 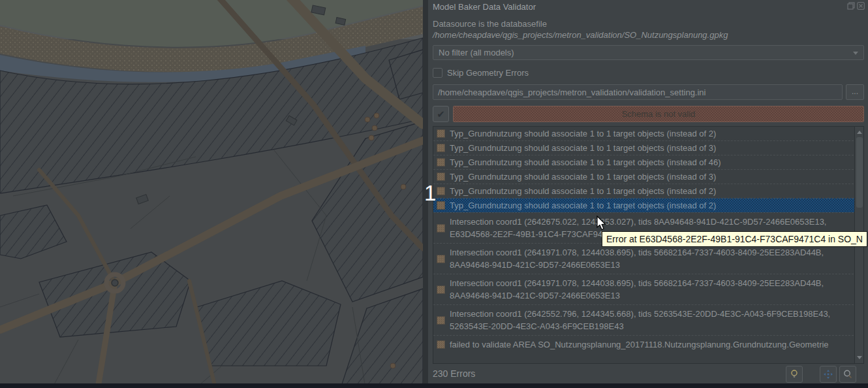 I want to click on scroll-up-icon, so click(x=860, y=132).